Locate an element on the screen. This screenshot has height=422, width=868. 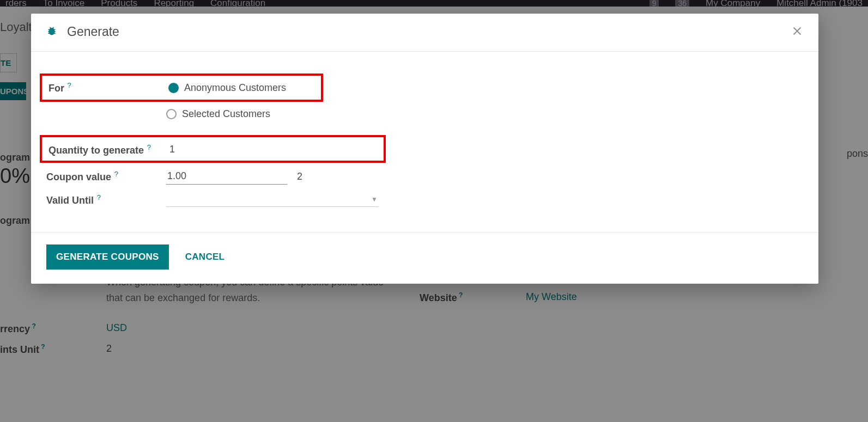
for-selected-radio: Selected Customers is located at coordinates (218, 114).